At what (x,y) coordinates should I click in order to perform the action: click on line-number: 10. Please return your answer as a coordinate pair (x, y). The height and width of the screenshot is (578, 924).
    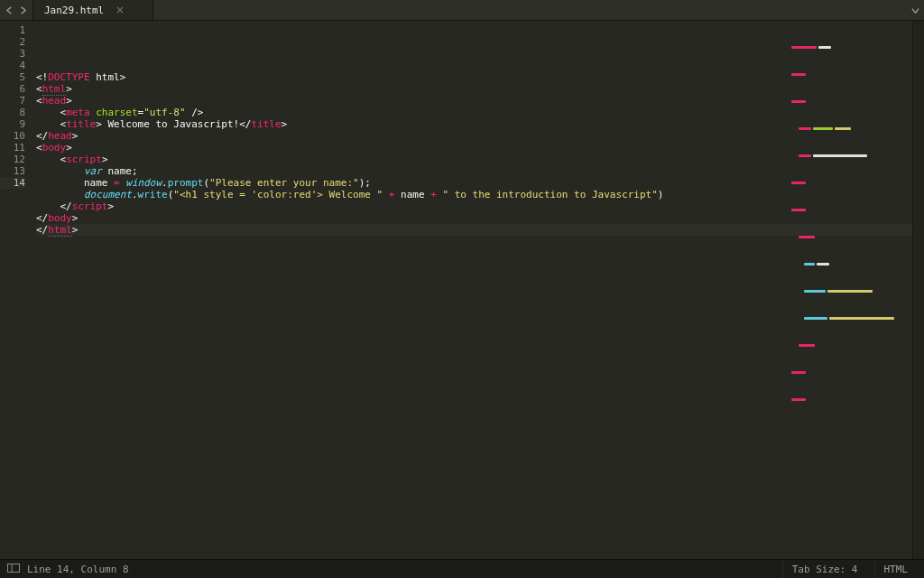
    Looking at the image, I should click on (13, 135).